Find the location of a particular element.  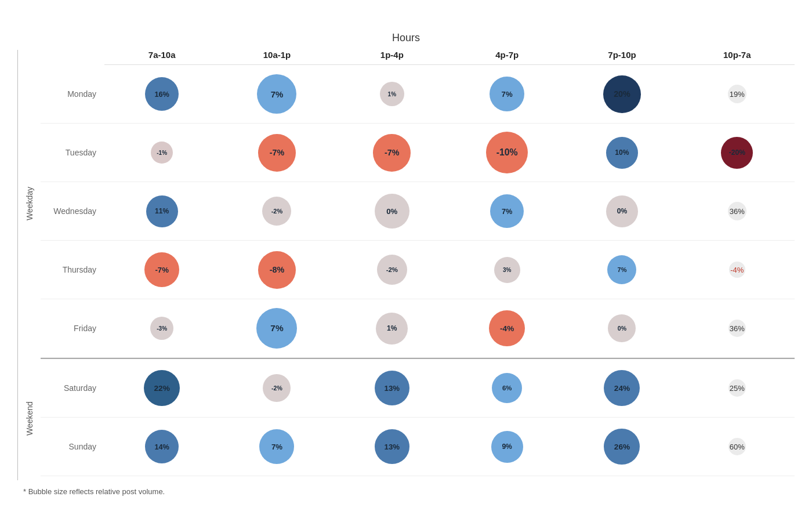

row-day-label: Monday is located at coordinates (72, 94).